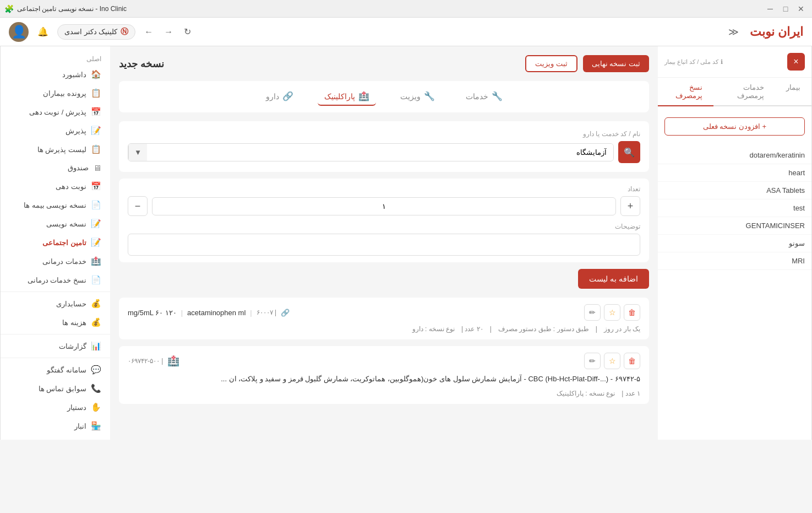  I want to click on prescription-item-2: 🗑 ☆ ✏ 🏥 | ۰۶۹۷۴۲-۵۰۰ CBC (Hb-Hct-Plat-Di…, so click(384, 375).